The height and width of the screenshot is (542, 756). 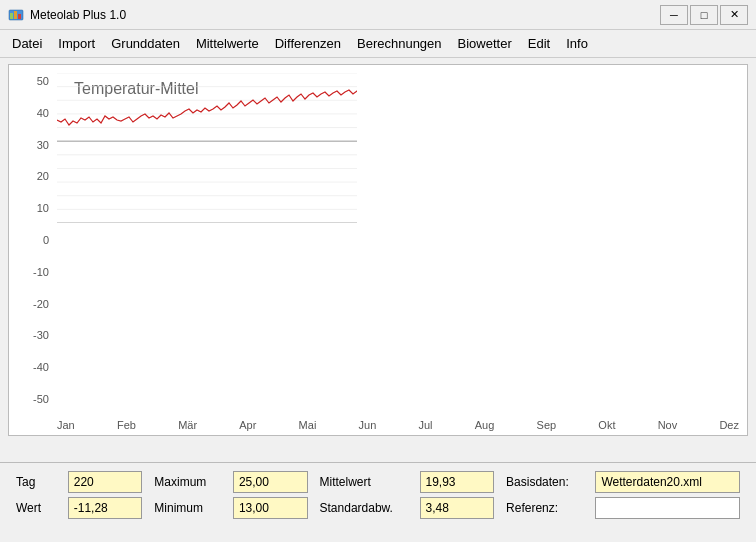 I want to click on menu-bar: DateiImportGrunddatenMittelwerteDifferen…, so click(x=378, y=44).